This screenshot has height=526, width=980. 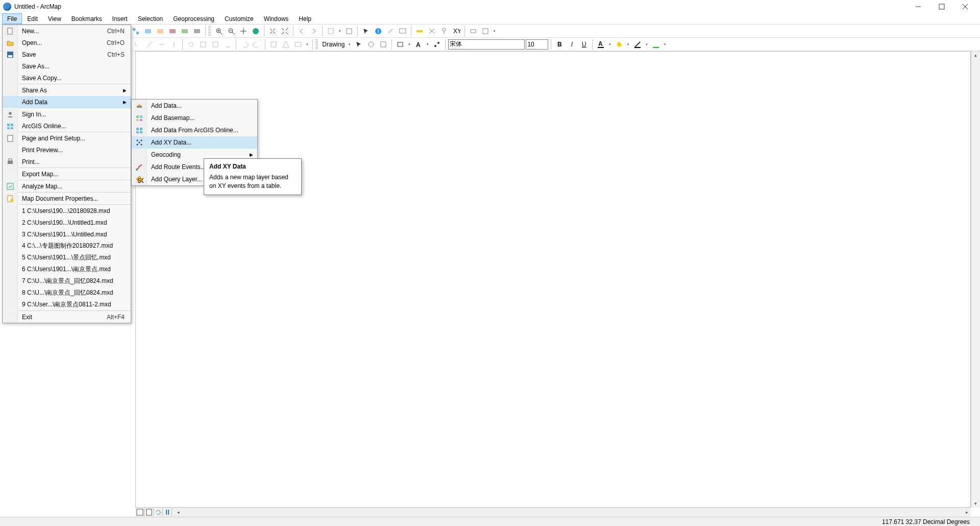 What do you see at coordinates (302, 31) in the screenshot?
I see `back-icon` at bounding box center [302, 31].